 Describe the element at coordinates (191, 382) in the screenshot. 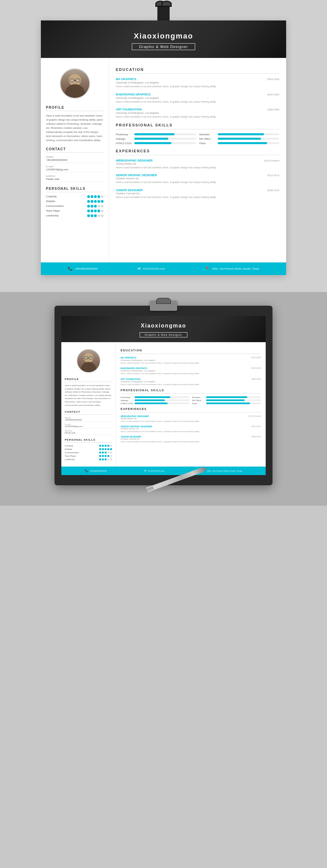

I see `small-edu-uni-2: University of Nottingham, Los Angeles` at that location.